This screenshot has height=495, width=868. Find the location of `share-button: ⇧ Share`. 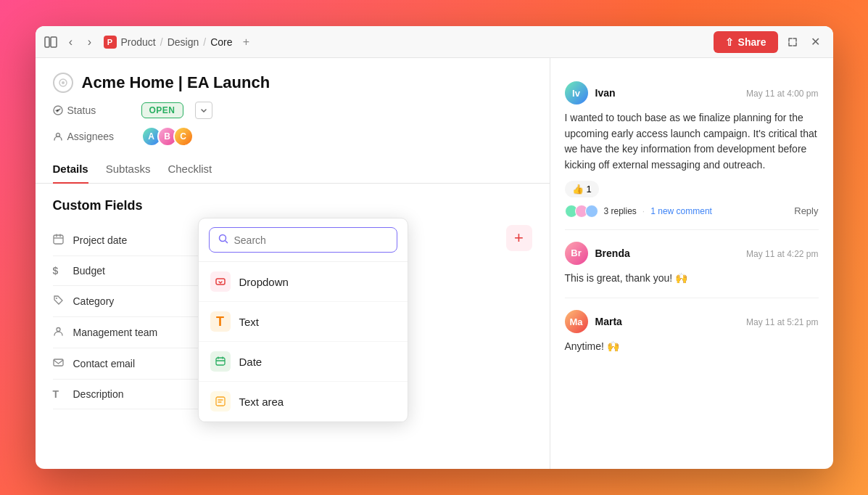

share-button: ⇧ Share is located at coordinates (745, 42).